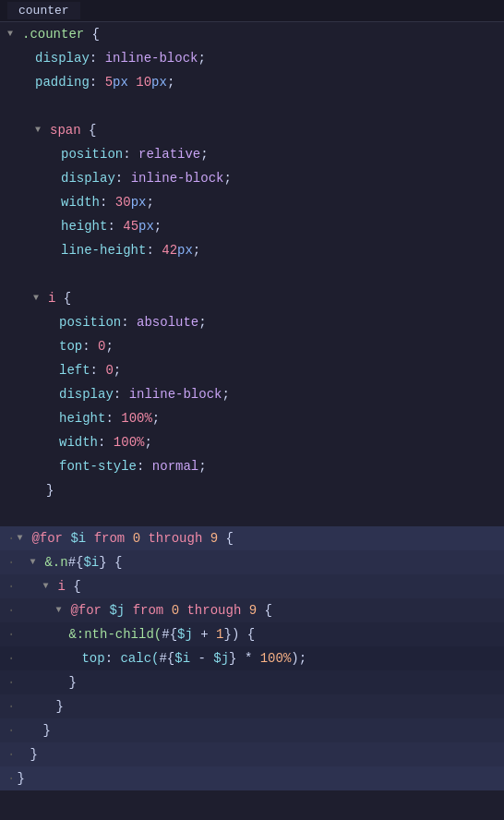  I want to click on line-29: · }, so click(252, 706).